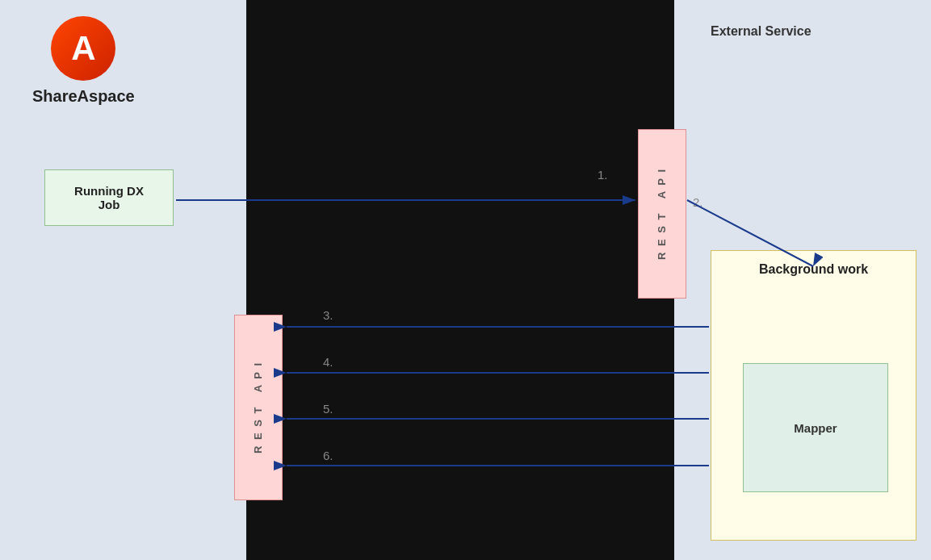  Describe the element at coordinates (328, 361) in the screenshot. I see `arrow-label-4: 4.` at that location.